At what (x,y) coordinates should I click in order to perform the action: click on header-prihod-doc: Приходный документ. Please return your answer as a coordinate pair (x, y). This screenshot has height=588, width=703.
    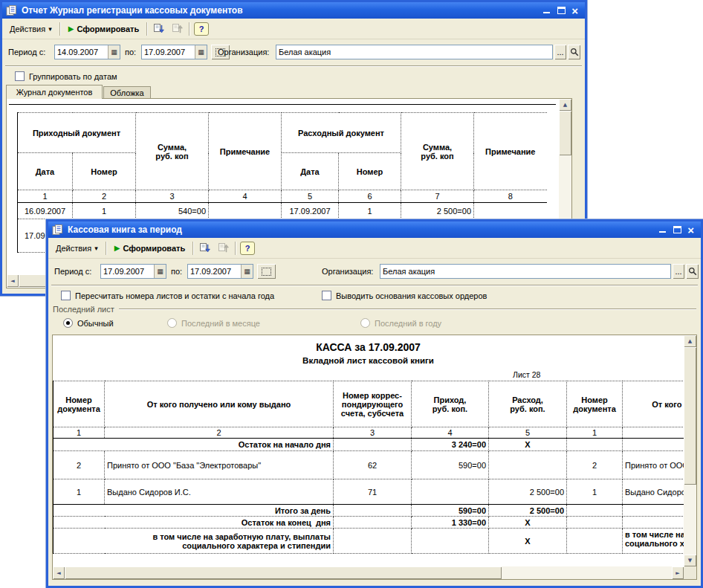
    Looking at the image, I should click on (77, 133).